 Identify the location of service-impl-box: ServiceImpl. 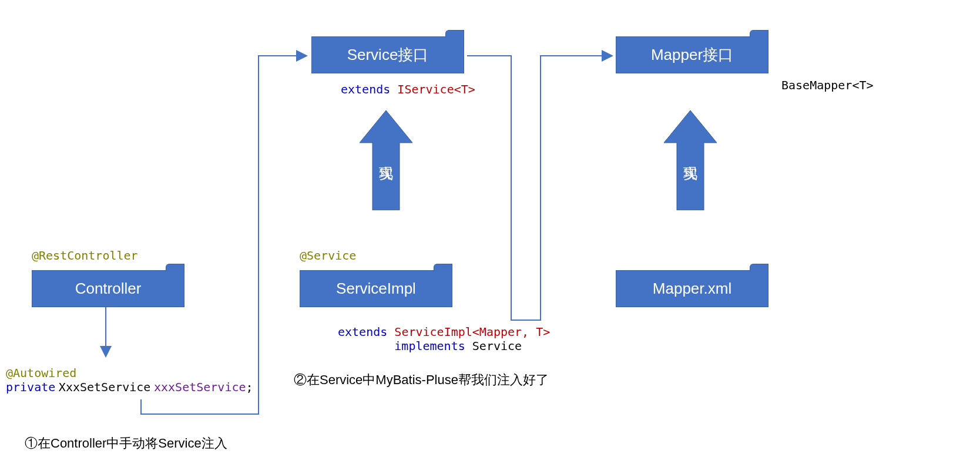
(376, 289).